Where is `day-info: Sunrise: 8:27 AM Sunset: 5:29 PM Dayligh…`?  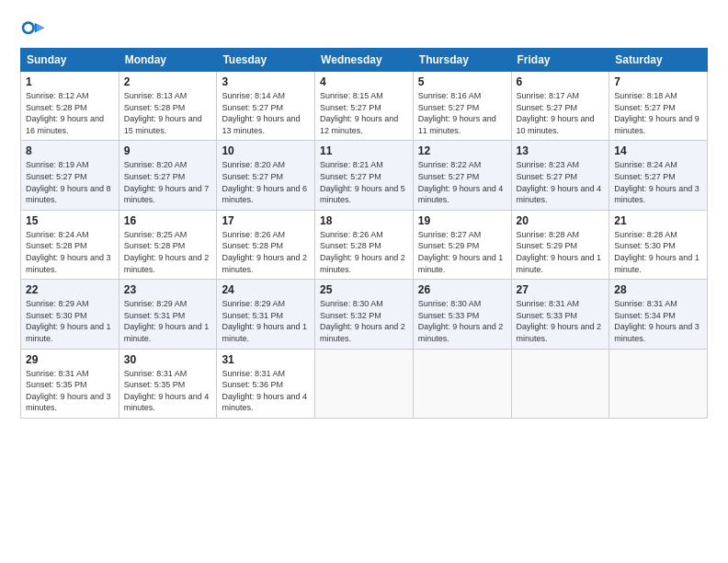
day-info: Sunrise: 8:27 AM Sunset: 5:29 PM Dayligh… is located at coordinates (462, 252).